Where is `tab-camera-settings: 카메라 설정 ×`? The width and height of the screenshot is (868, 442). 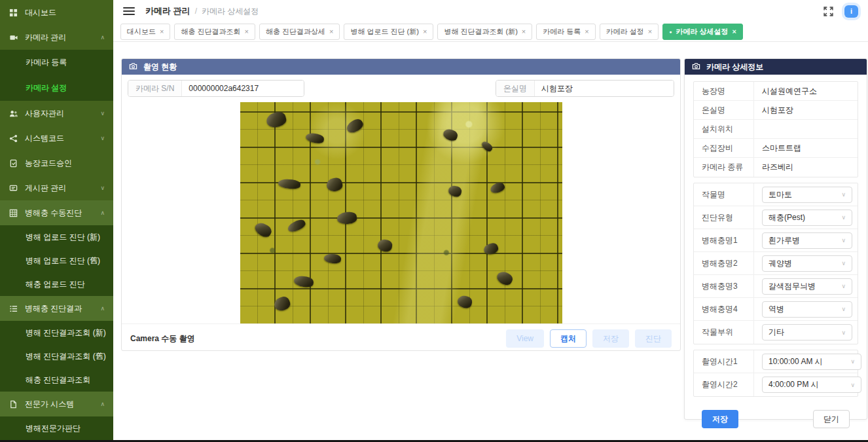 tab-camera-settings: 카메라 설정 × is located at coordinates (630, 31).